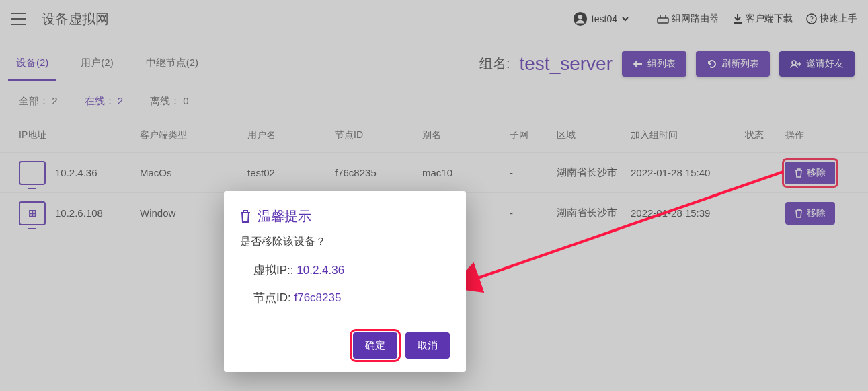 This screenshot has width=868, height=391. Describe the element at coordinates (345, 281) in the screenshot. I see `confirm-dialog: 温馨提示 是否移除该设备？ 虚拟IP:: 10.2.4.36 节点ID: f76…` at that location.